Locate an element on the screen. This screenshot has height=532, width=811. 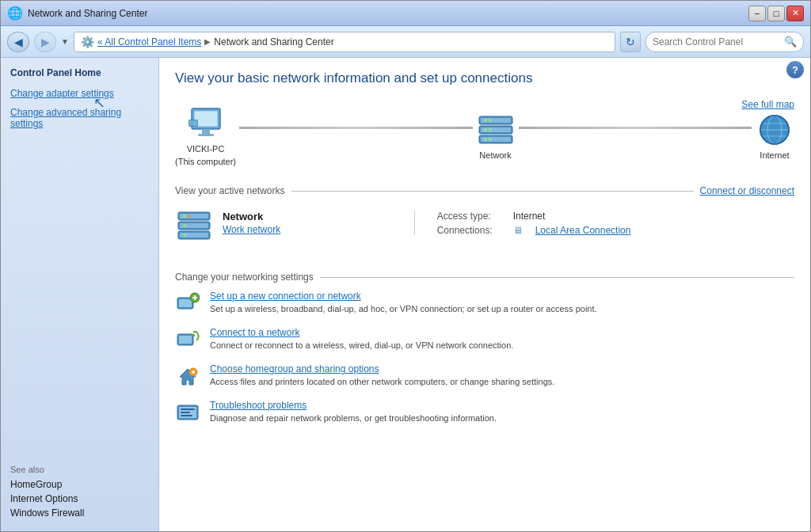
homegroup-desc: Access files and printers located on oth… is located at coordinates (382, 382).